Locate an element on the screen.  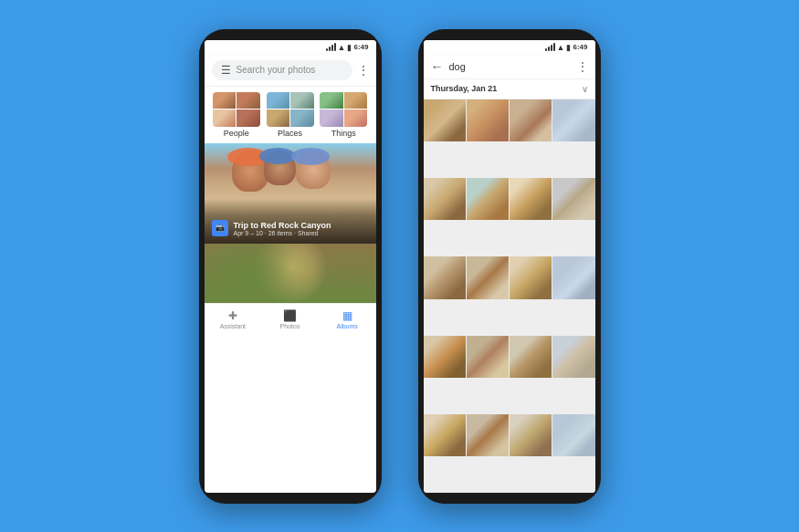
battery-icon-2: ▮ is located at coordinates (568, 47).